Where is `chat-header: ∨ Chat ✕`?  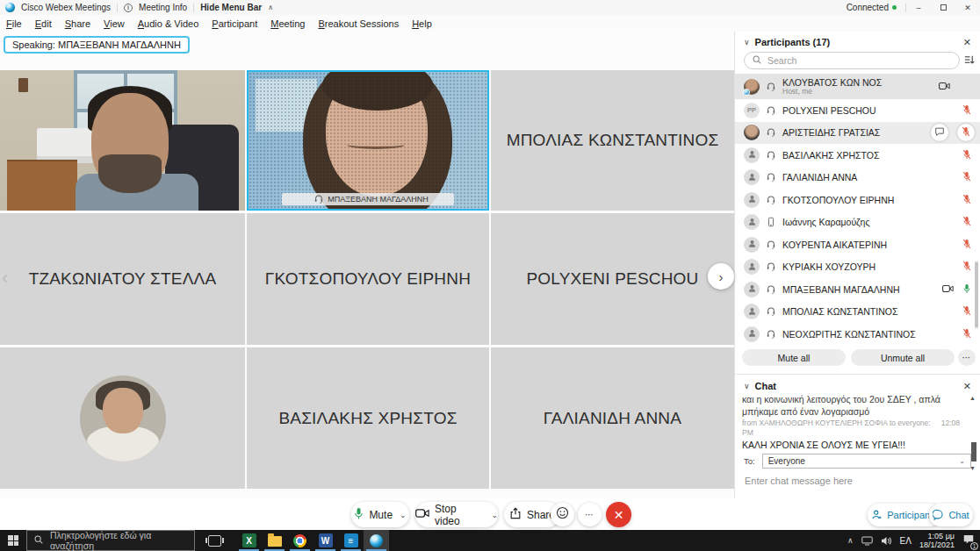 chat-header: ∨ Chat ✕ is located at coordinates (857, 386).